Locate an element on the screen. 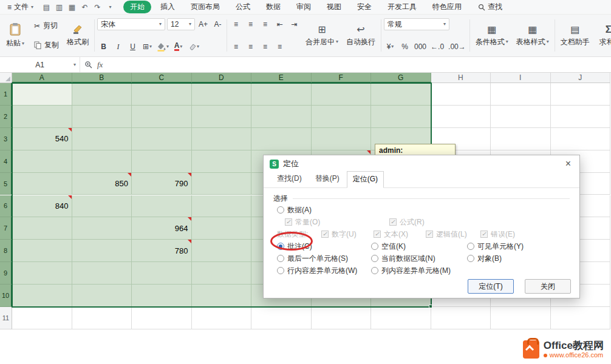 The image size is (611, 364). tab-replace: 替换(P) is located at coordinates (327, 179).